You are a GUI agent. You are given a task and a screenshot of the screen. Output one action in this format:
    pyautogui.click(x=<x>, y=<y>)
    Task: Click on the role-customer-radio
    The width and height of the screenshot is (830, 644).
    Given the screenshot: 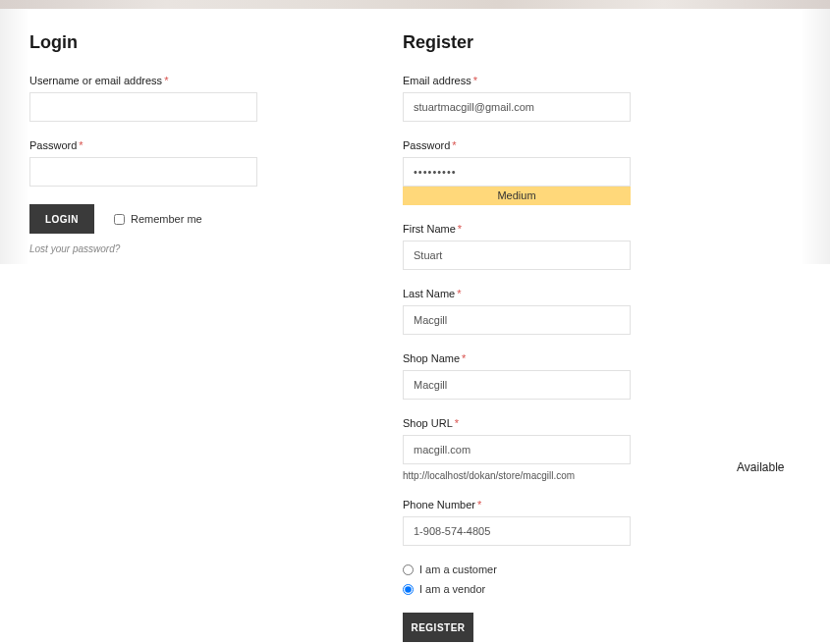 What is the action you would take?
    pyautogui.click(x=409, y=569)
    